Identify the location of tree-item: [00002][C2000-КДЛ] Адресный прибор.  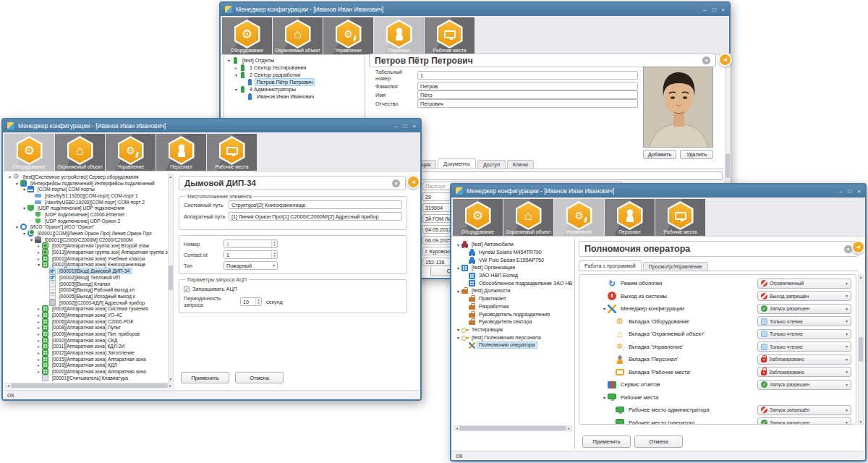
(87, 302).